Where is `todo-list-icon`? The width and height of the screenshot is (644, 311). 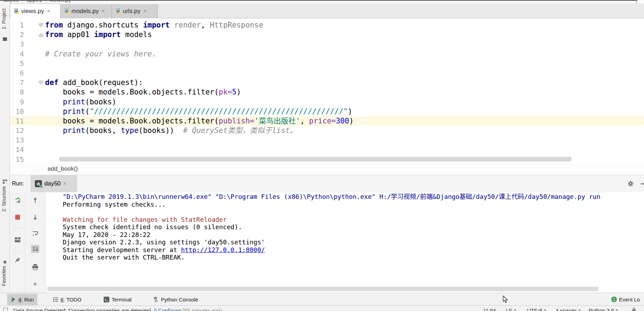 todo-list-icon is located at coordinates (56, 299).